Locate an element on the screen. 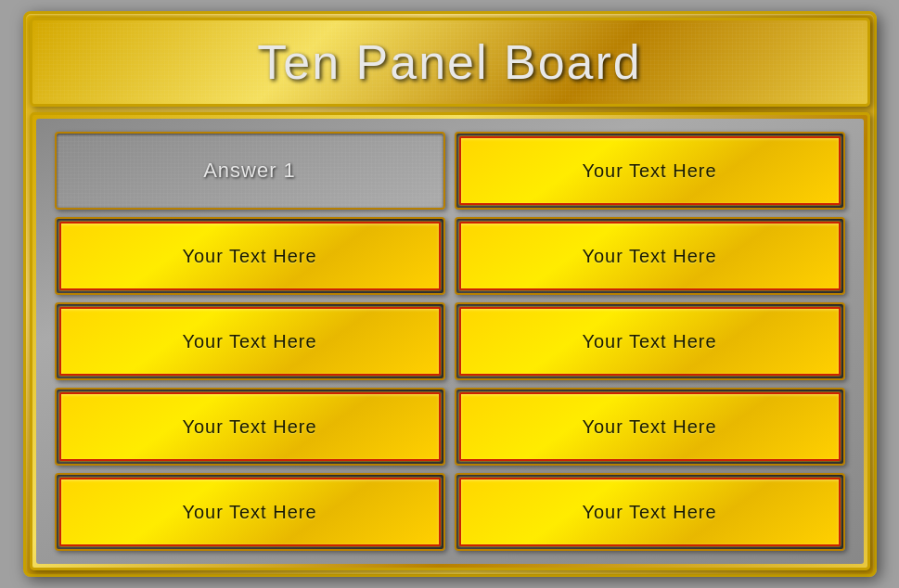  left-panel-1-text: Your Text Here is located at coordinates (249, 256).